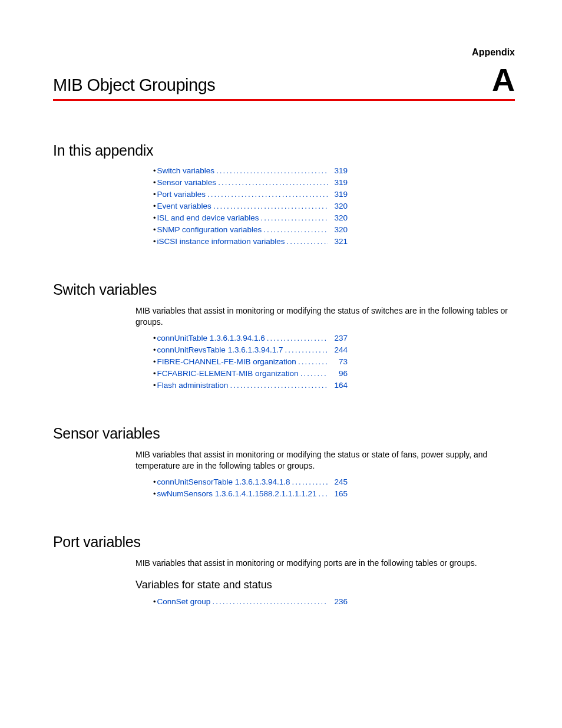 The width and height of the screenshot is (562, 728). What do you see at coordinates (211, 338) in the screenshot?
I see `toc-link: connUnitTable 1.3.6.1.3.94.1.6` at bounding box center [211, 338].